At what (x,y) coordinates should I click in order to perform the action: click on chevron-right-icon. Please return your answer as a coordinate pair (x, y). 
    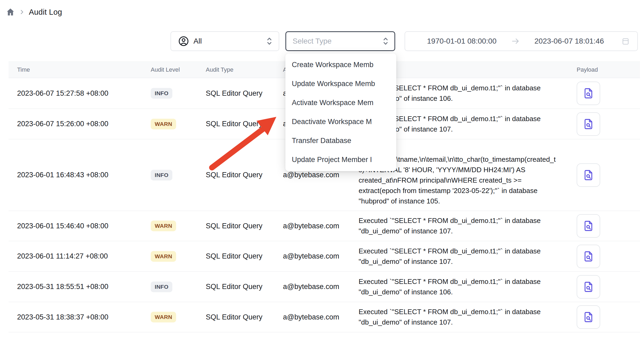
    Looking at the image, I should click on (22, 12).